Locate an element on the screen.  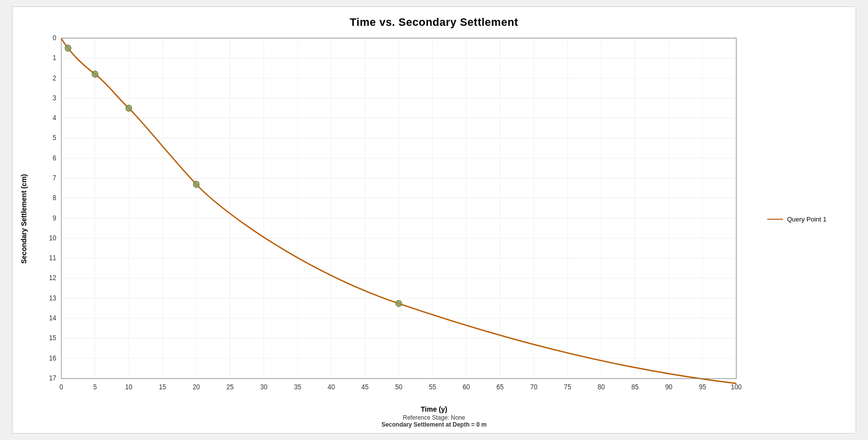
svg-text: 65 is located at coordinates (501, 386).